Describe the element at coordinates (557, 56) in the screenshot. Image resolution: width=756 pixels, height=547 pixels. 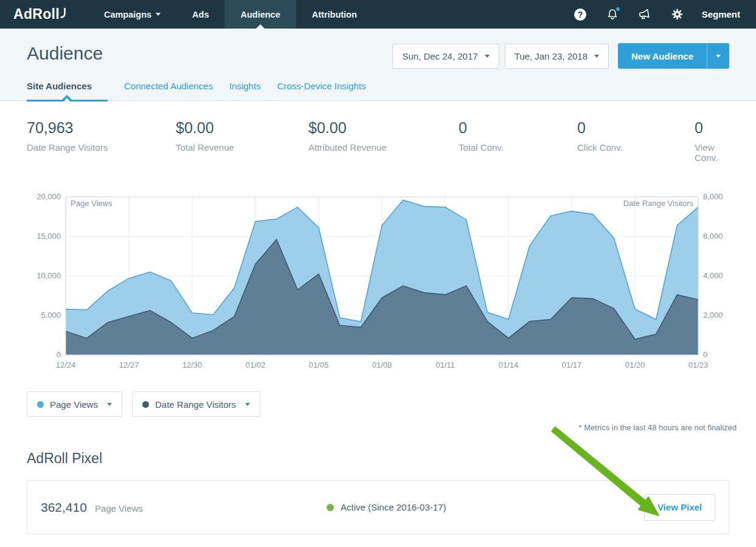
I see `end-date-picker: Tue, Jan 23, 2018` at that location.